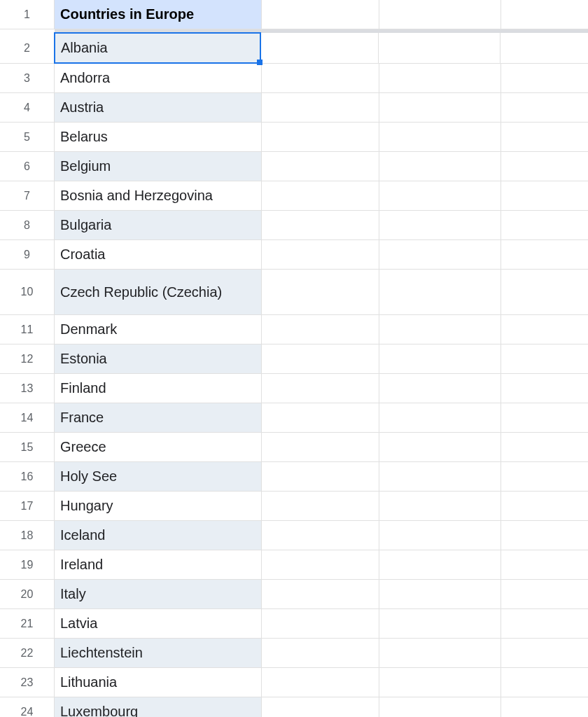 The width and height of the screenshot is (588, 717). I want to click on cell-country: Lithuania, so click(158, 682).